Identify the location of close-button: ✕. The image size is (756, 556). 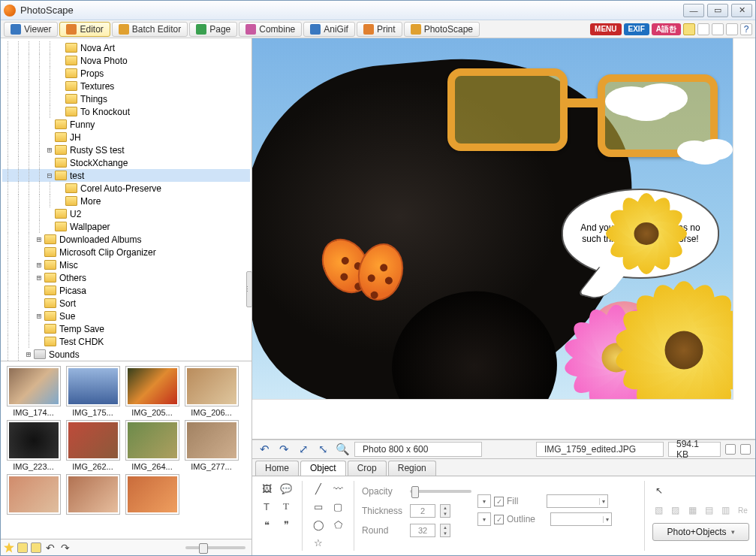
(742, 11).